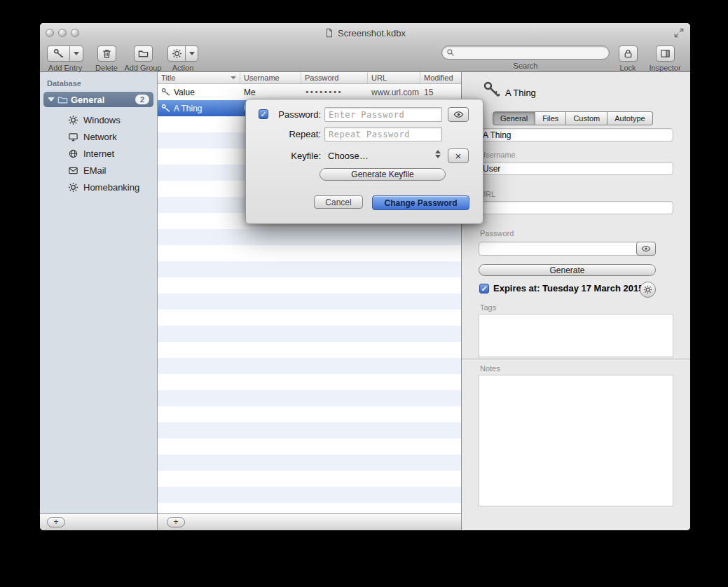 This screenshot has height=587, width=728. I want to click on stepper-arrows-icon, so click(438, 154).